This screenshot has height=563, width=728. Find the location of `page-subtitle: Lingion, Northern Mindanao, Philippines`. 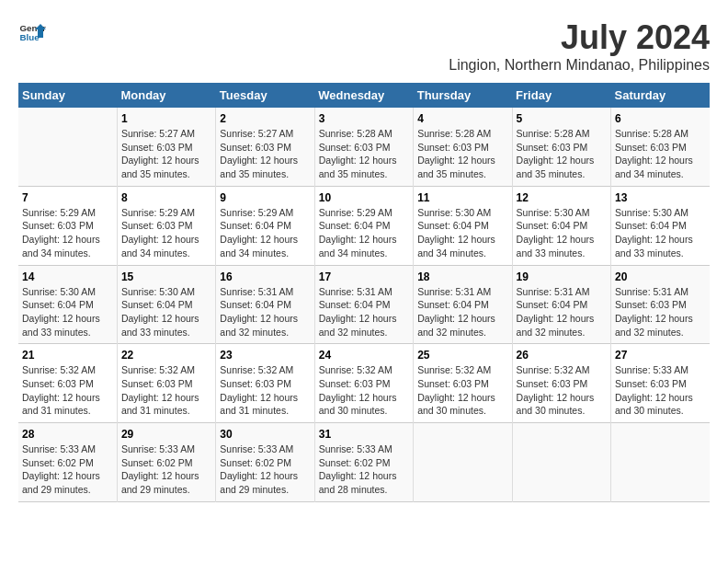

page-subtitle: Lingion, Northern Mindanao, Philippines is located at coordinates (579, 65).